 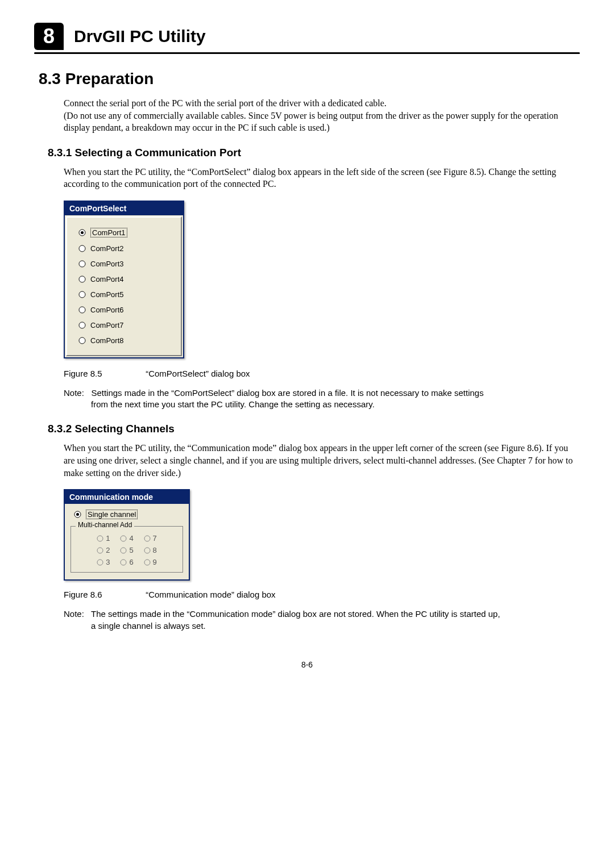 I want to click on chapter-header: 8 DrvGII PC Utility, so click(x=307, y=36).